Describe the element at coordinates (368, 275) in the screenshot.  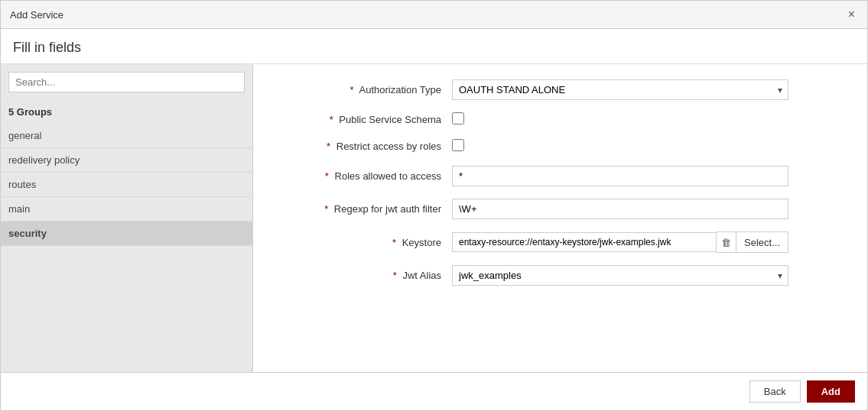
I see `jwt-alias-label: * Jwt Alias` at that location.